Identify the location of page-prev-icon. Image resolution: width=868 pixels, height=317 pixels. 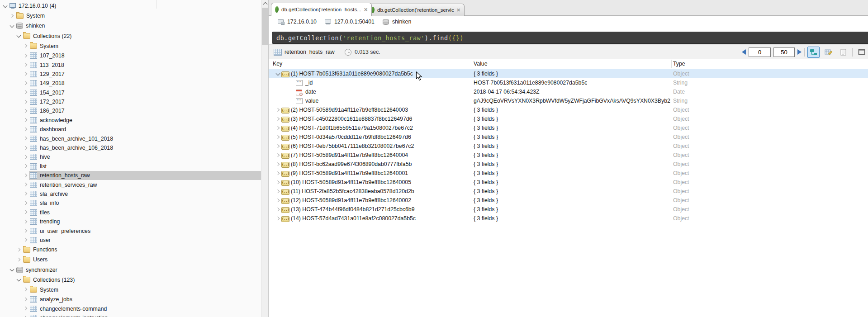
(744, 52).